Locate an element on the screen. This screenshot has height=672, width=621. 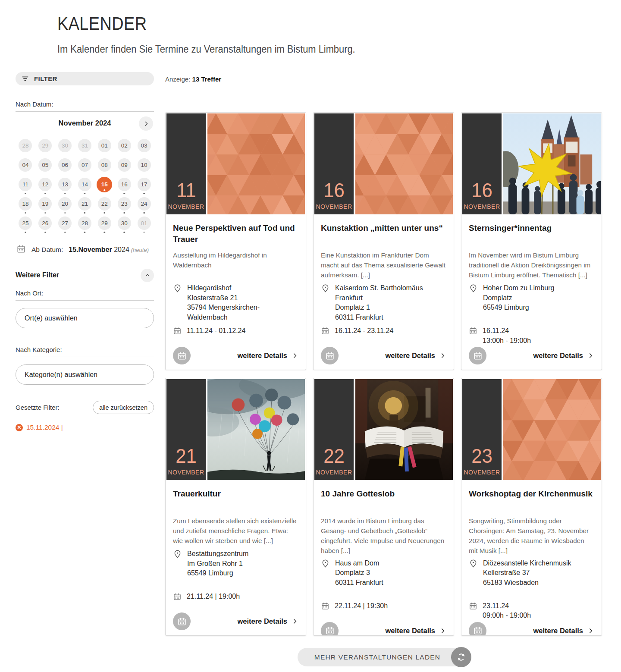
event-card-header: 23 NOVEMBER is located at coordinates (531, 430).